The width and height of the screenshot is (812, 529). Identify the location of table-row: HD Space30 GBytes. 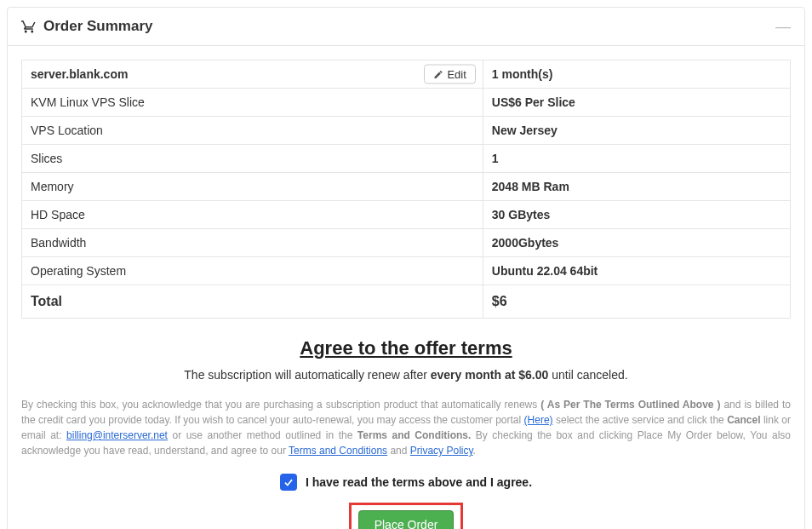
(407, 215).